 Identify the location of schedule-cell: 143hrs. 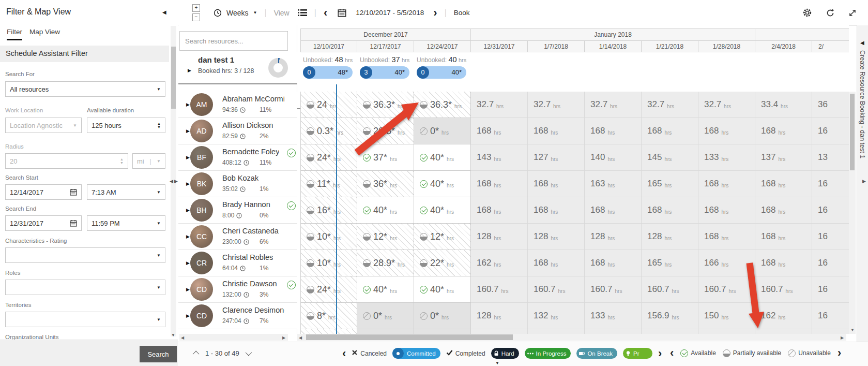
(499, 157).